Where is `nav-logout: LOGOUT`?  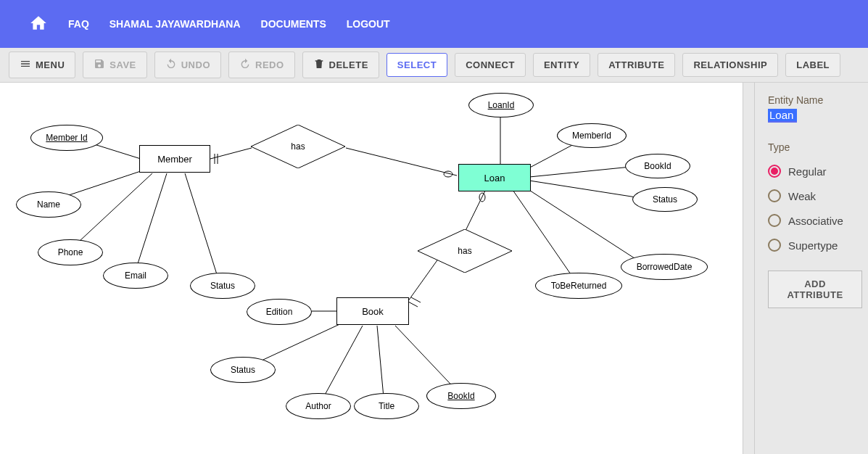
nav-logout: LOGOUT is located at coordinates (368, 24).